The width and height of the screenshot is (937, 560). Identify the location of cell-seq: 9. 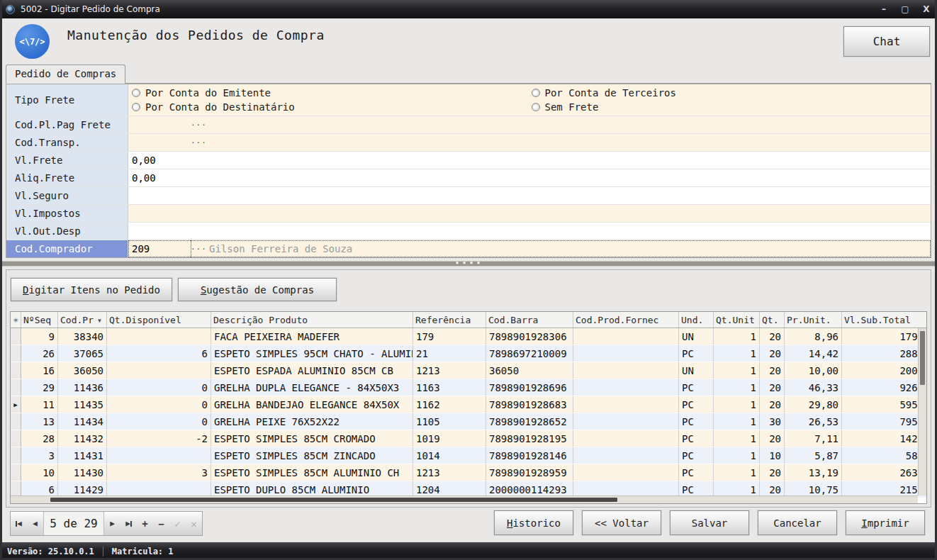
(40, 337).